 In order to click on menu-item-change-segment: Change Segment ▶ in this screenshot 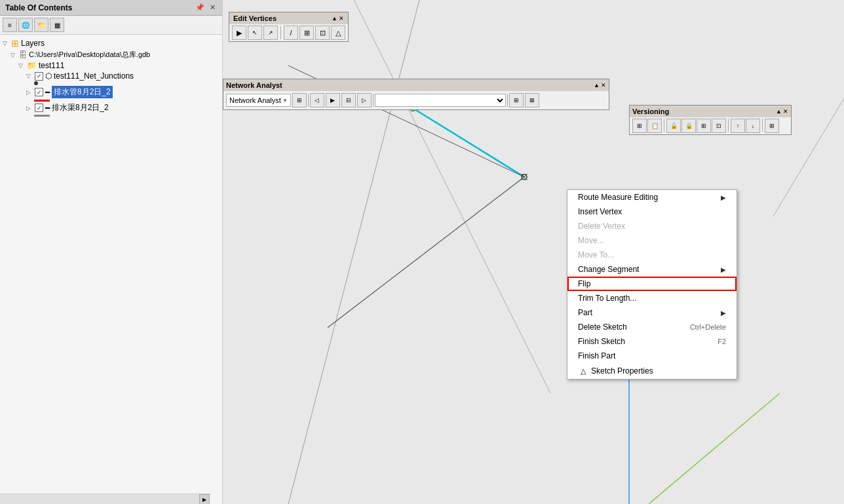, I will do `click(652, 269)`.